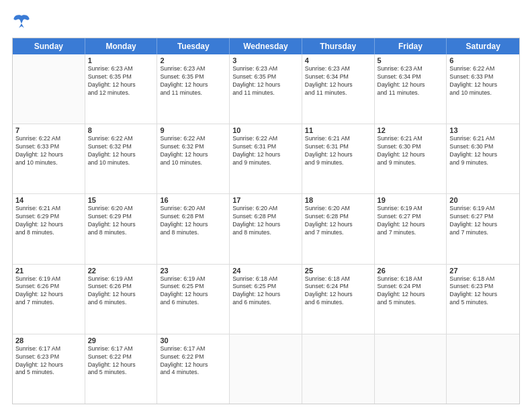 Image resolution: width=532 pixels, height=411 pixels. What do you see at coordinates (122, 46) in the screenshot?
I see `weekday-header: Monday` at bounding box center [122, 46].